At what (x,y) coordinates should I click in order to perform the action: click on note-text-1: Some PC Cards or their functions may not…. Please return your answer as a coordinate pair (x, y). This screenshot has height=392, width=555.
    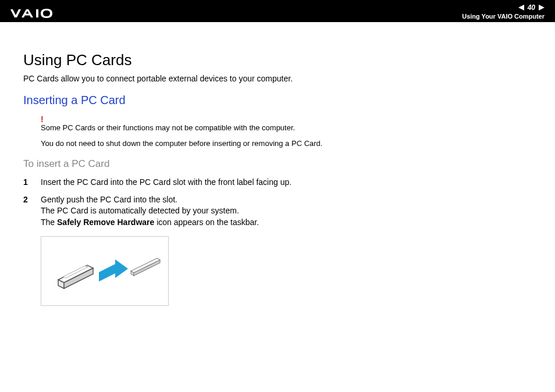
    Looking at the image, I should click on (286, 128).